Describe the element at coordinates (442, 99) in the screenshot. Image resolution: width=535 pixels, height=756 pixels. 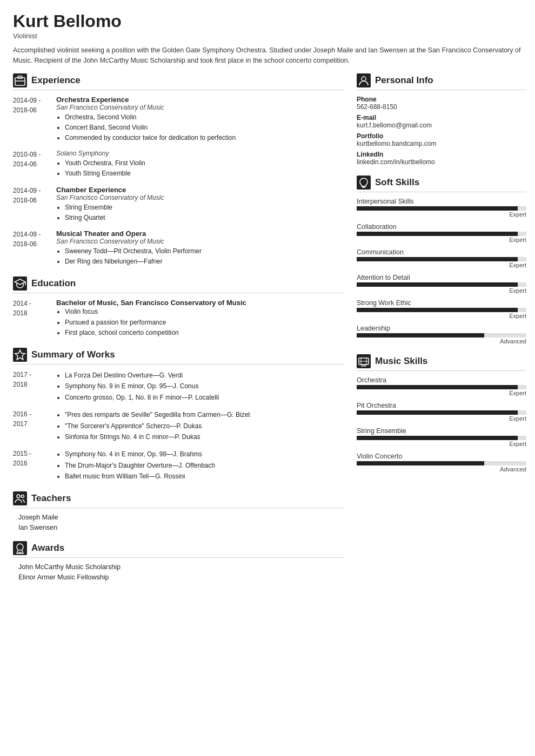
I see `info-label: Phone` at that location.